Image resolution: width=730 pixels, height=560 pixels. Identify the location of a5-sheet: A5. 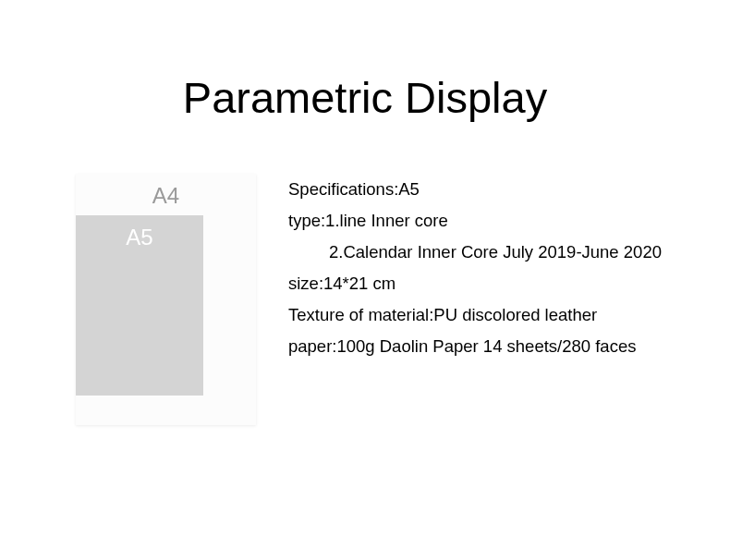
(140, 305).